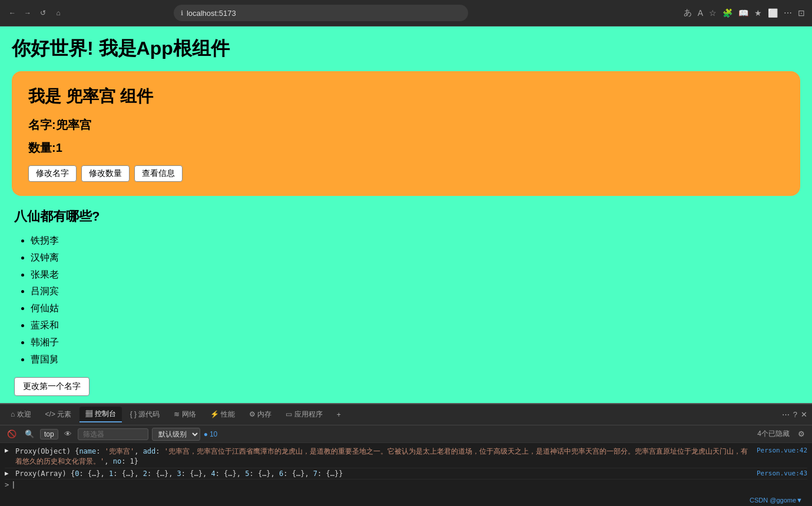 Image resolution: width=812 pixels, height=506 pixels. Describe the element at coordinates (68, 434) in the screenshot. I see `eye-button: 👁` at that location.